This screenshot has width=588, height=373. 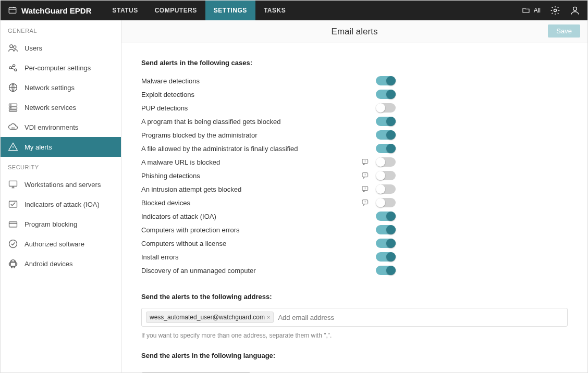 I want to click on alert-label: Exploit detections, so click(x=251, y=95).